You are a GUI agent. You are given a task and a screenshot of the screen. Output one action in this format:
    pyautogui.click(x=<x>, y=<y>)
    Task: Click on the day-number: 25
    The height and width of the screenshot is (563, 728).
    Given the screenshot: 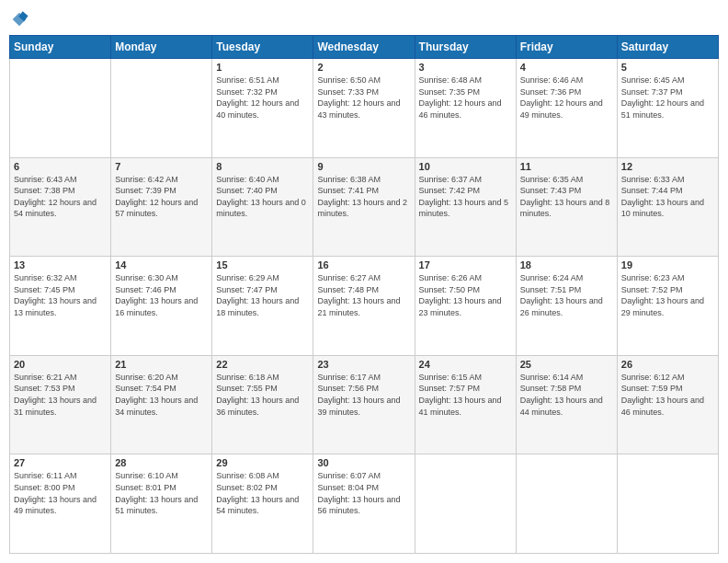 What is the action you would take?
    pyautogui.click(x=566, y=364)
    